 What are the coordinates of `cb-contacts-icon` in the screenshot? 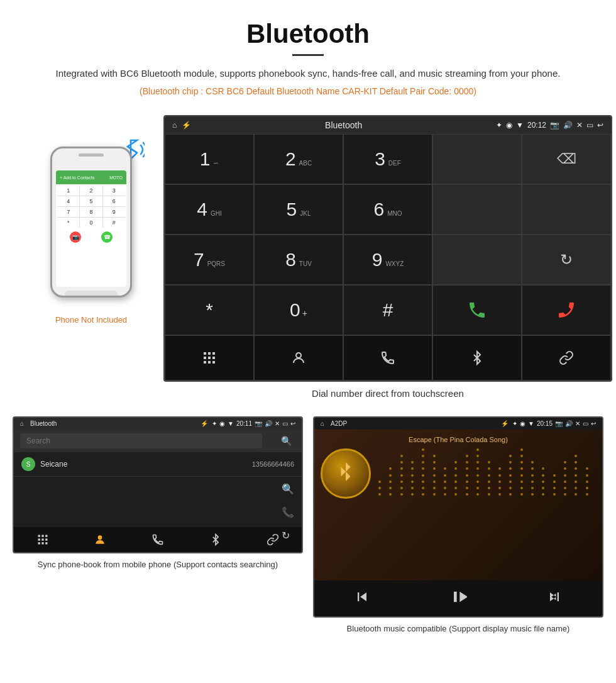 It's located at (100, 540).